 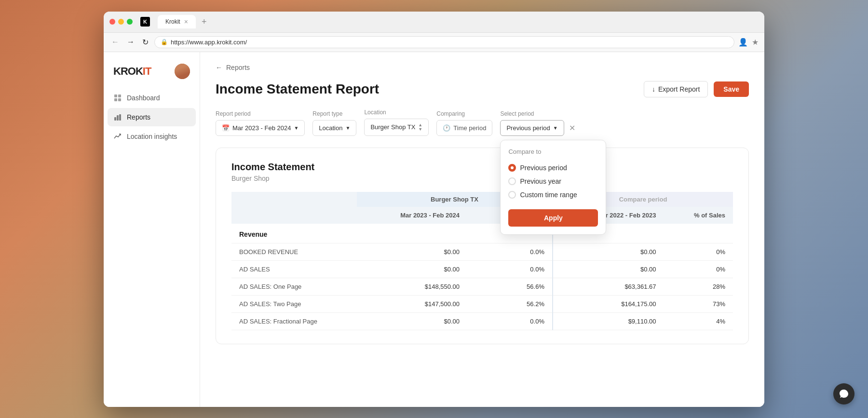 I want to click on export-label: Export Report, so click(x=679, y=89).